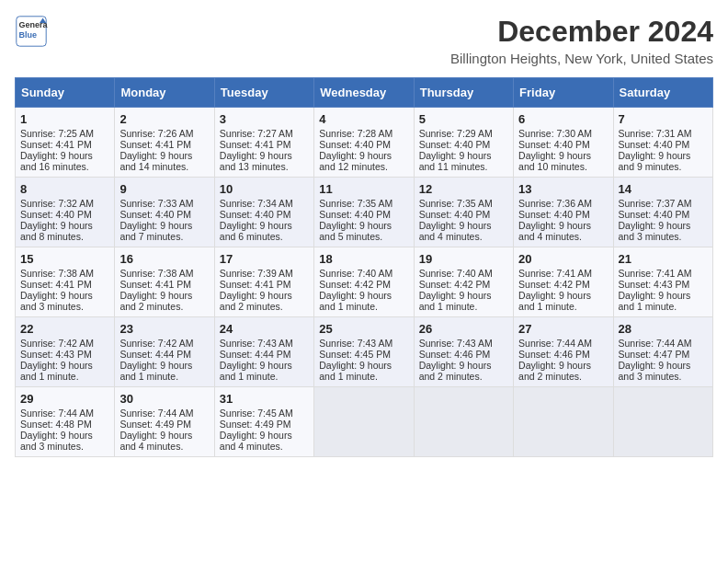 The image size is (728, 563). I want to click on calendar-cell: 31Sunrise: 7:45 AMSunset: 4:49 PMDayligh…, so click(264, 422).